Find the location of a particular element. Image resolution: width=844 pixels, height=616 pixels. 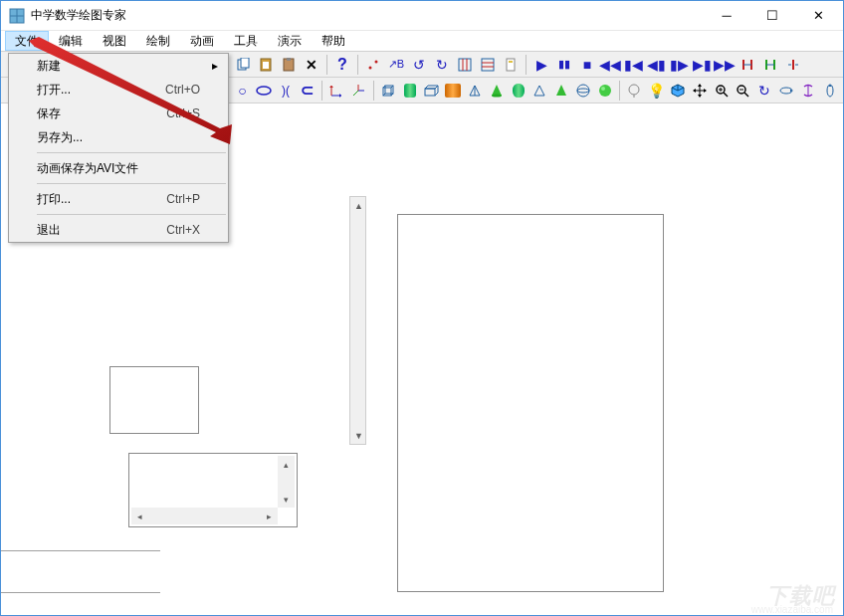

menu-bar: 文件 编辑 视图 绘制 动画 工具 演示 帮助 is located at coordinates (422, 42).